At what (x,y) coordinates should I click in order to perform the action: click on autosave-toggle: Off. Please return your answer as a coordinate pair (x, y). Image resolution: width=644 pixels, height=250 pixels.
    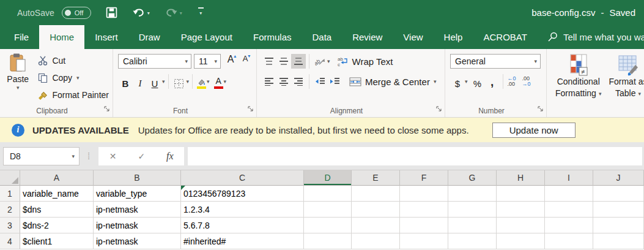
    Looking at the image, I should click on (76, 13).